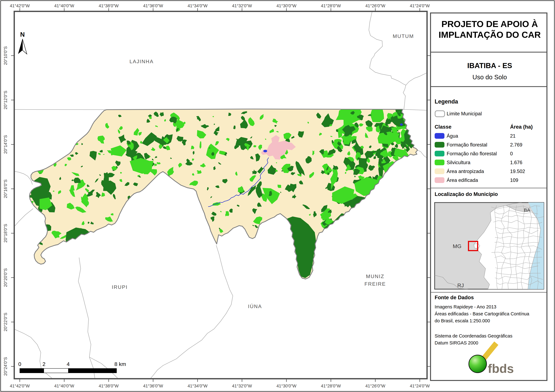 This screenshot has width=555, height=392. What do you see at coordinates (120, 364) in the screenshot?
I see `scale-8km: 8 km` at bounding box center [120, 364].